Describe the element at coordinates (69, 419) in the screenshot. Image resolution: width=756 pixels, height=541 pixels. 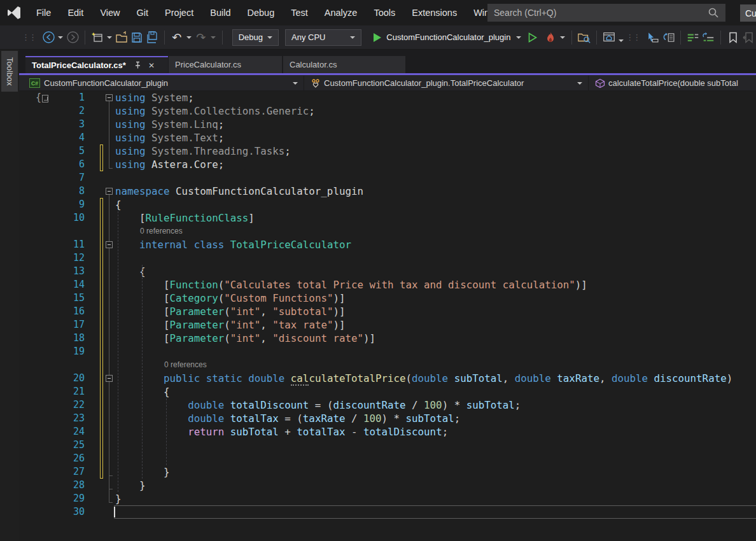
I see `line-number: 23` at that location.